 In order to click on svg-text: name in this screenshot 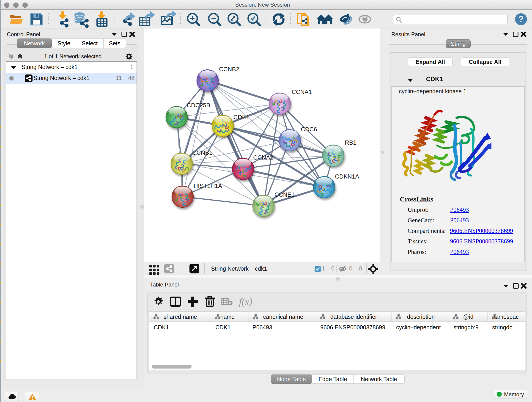, I will do `click(228, 317)`.